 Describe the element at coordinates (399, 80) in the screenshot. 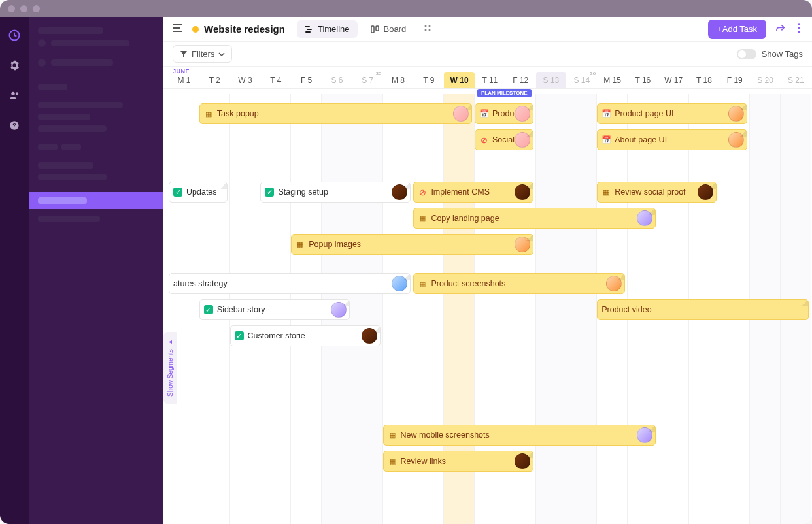

I see `day-cell: M 8` at that location.